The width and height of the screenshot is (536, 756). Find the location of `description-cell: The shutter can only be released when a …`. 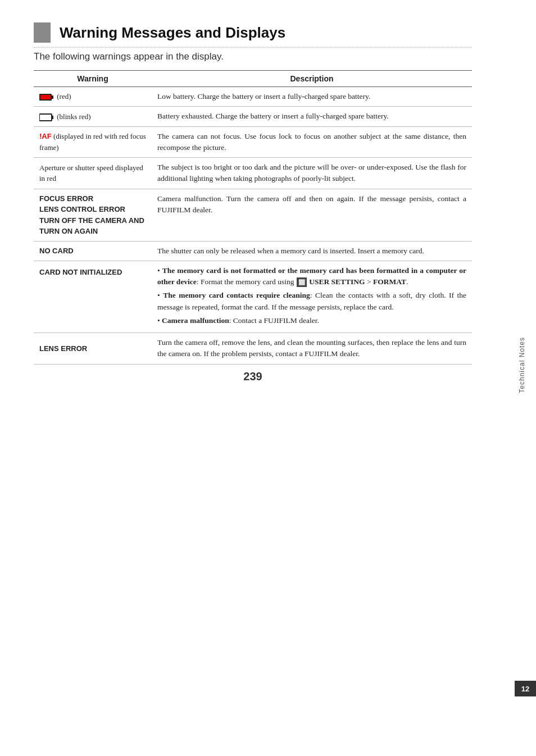

description-cell: The shutter can only be released when a … is located at coordinates (312, 251).